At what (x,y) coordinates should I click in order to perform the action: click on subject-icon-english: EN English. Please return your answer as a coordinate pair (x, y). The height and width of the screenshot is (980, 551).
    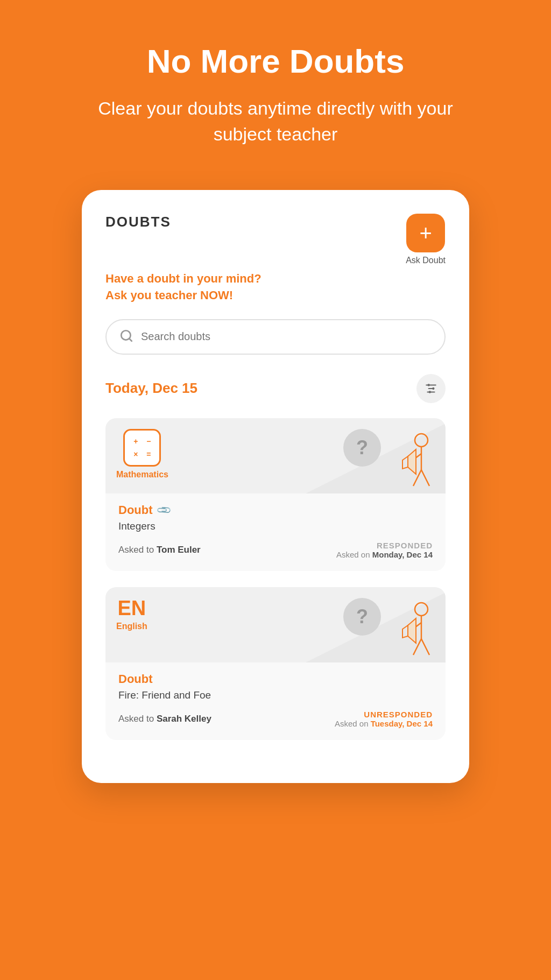
    Looking at the image, I should click on (132, 615).